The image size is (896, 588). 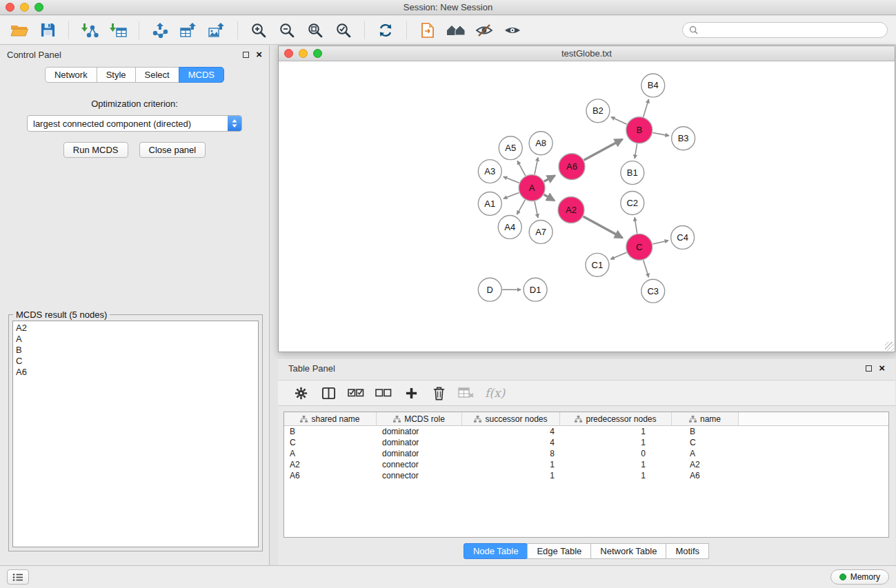 I want to click on save-session-button, so click(x=48, y=30).